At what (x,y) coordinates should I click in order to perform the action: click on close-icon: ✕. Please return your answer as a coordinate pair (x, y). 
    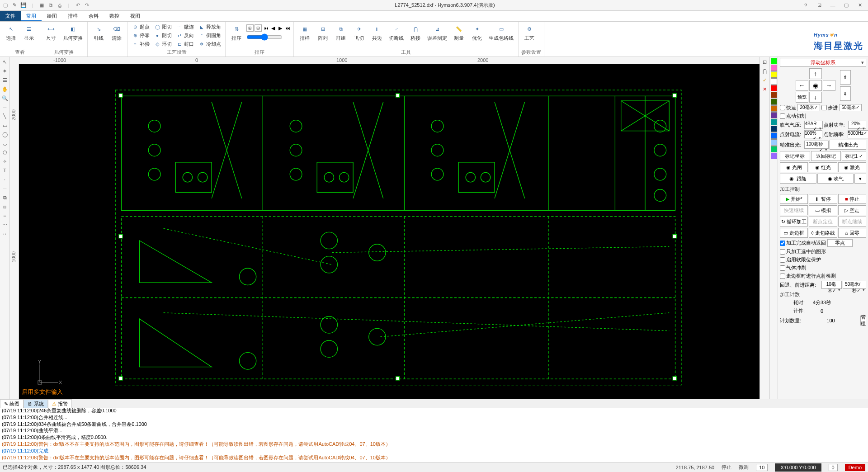
    Looking at the image, I should click on (860, 5).